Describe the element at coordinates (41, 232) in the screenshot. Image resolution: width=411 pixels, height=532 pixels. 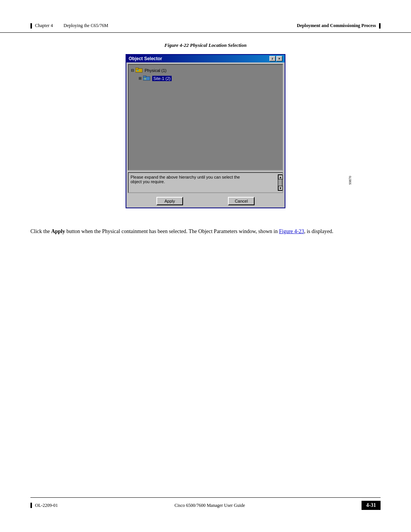
I see `body-text-part1: Click the` at that location.